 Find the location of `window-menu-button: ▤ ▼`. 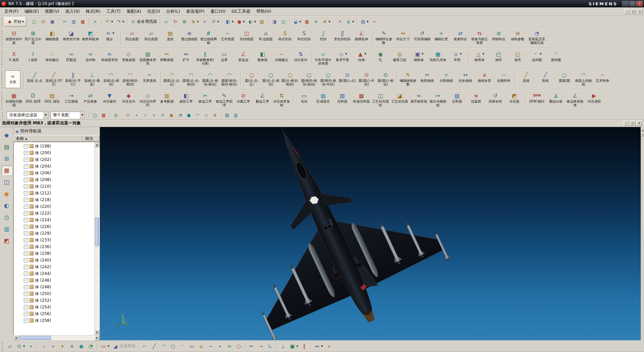

window-menu-button: ▤ ▼ is located at coordinates (364, 22).